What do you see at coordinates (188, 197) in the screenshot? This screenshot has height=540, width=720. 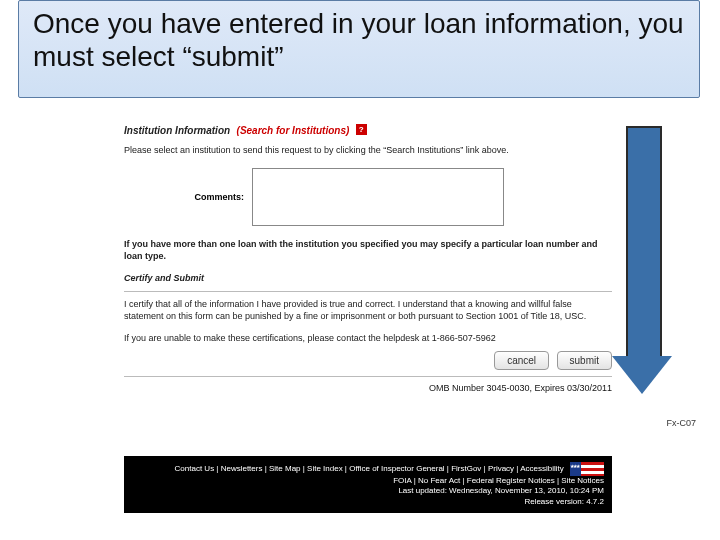 I see `comments-label: Comments:` at bounding box center [188, 197].